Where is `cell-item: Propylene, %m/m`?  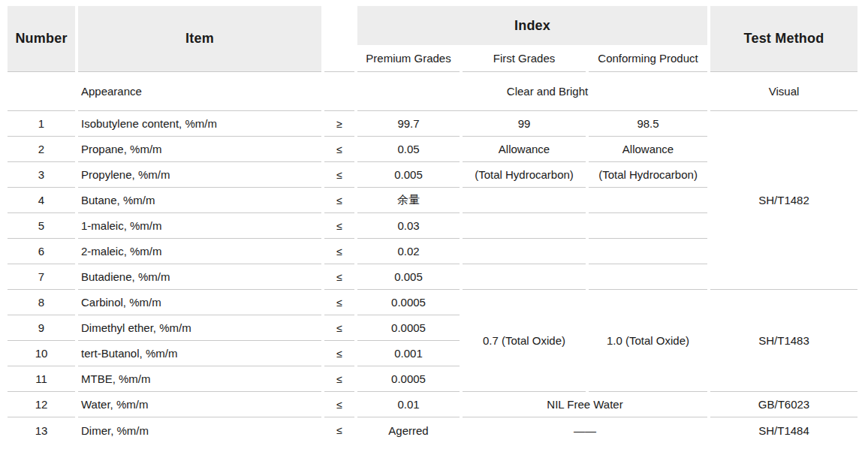 cell-item: Propylene, %m/m is located at coordinates (200, 175).